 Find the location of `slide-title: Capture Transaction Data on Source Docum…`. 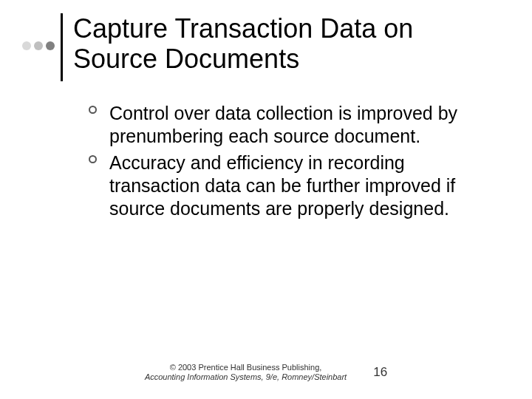

slide-title: Capture Transaction Data on Source Docum… is located at coordinates (280, 44).